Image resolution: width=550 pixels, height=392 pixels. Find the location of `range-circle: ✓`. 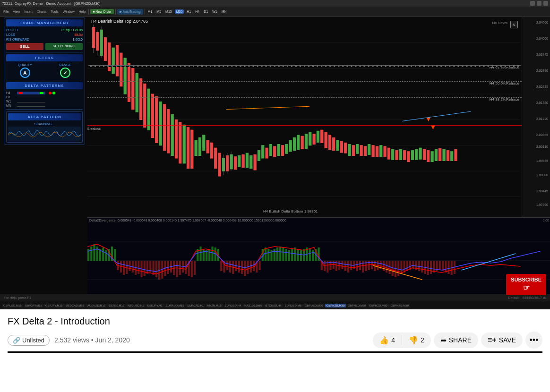

range-circle: ✓ is located at coordinates (65, 73).